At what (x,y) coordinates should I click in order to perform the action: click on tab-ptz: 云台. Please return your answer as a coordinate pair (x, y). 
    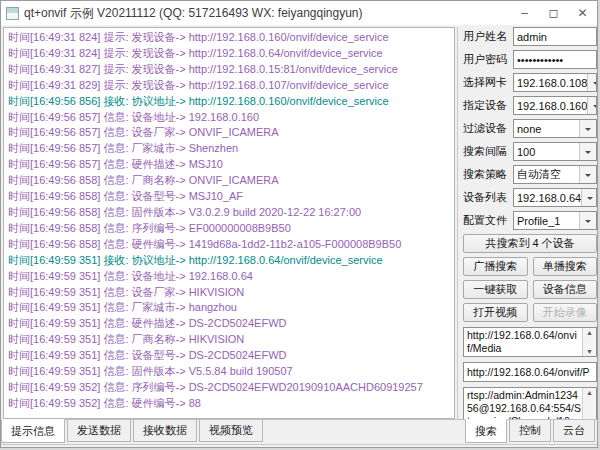
    Looking at the image, I should click on (574, 431).